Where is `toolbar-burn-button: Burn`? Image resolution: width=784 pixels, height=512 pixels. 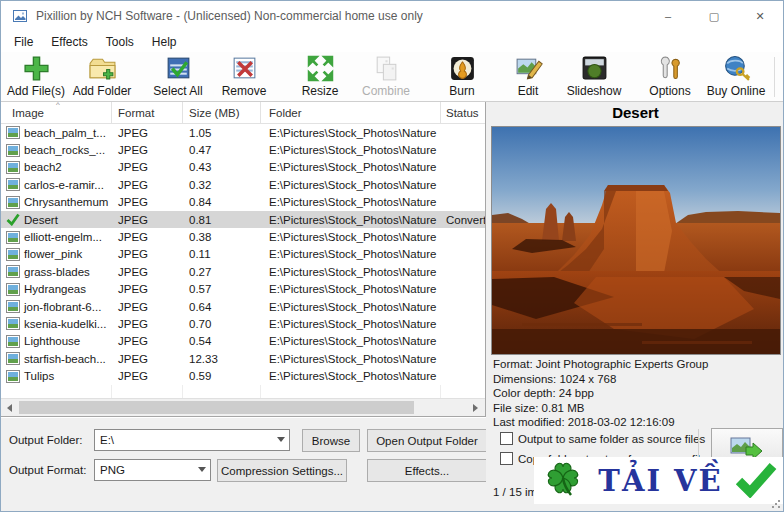 toolbar-burn-button: Burn is located at coordinates (462, 77).